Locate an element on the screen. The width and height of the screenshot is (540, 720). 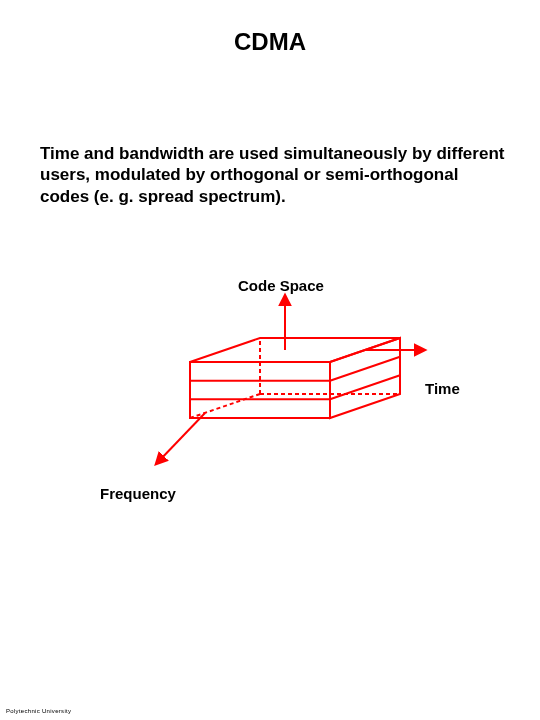
axis-frequency is located at coordinates (182, 438).